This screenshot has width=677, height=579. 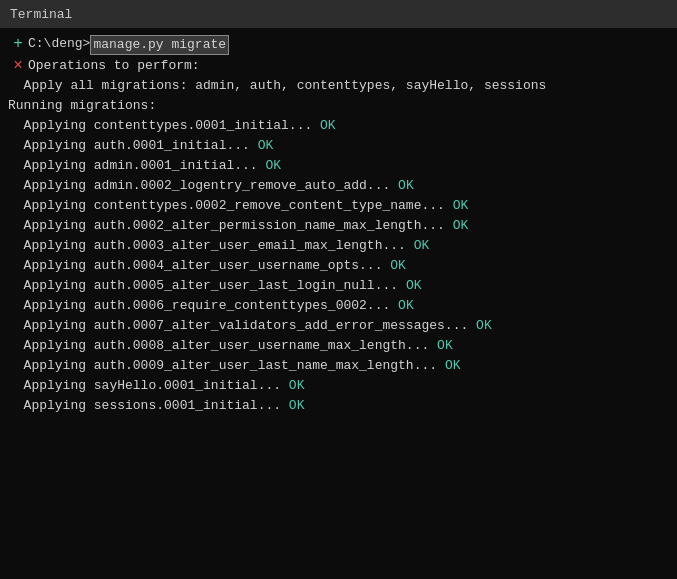 What do you see at coordinates (207, 286) in the screenshot?
I see `applying-text-9: Applying auth.0005_alter_user_last_login…` at bounding box center [207, 286].